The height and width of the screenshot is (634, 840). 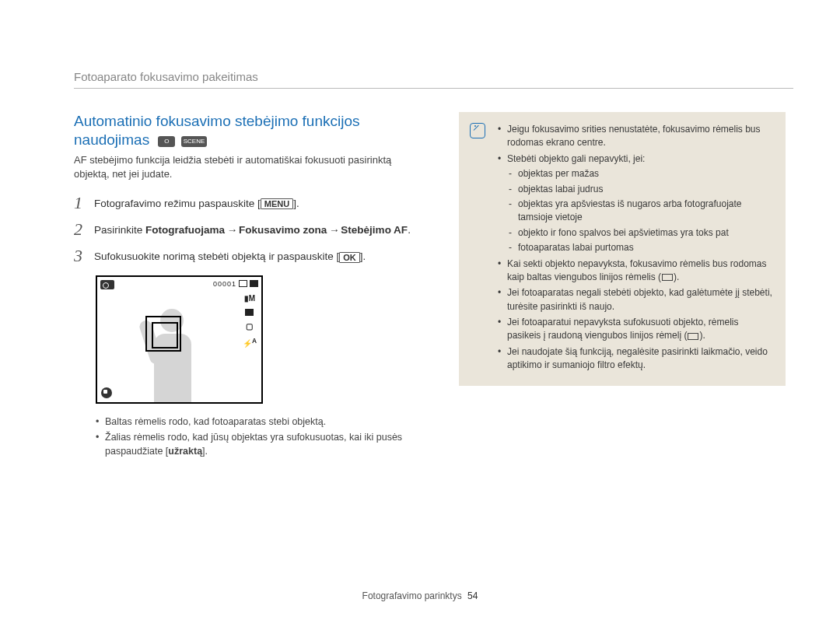 What do you see at coordinates (254, 283) in the screenshot?
I see `camera-battery-icon` at bounding box center [254, 283].